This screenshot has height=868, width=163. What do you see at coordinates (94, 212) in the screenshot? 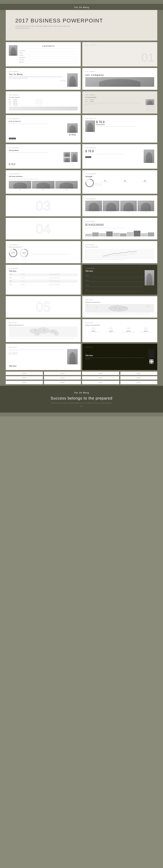
I see `team-big-name-1: Role` at bounding box center [94, 212].